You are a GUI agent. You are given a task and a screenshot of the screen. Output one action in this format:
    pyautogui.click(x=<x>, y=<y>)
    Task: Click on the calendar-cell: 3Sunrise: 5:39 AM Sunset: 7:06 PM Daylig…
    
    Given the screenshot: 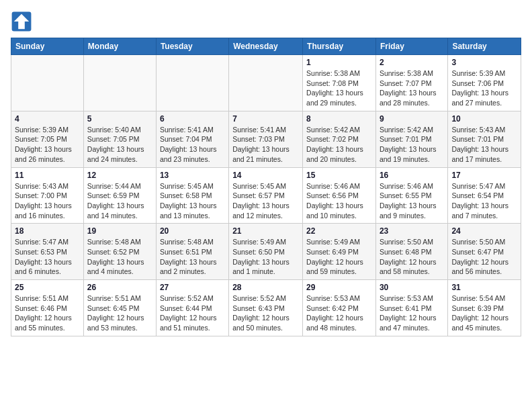 What is the action you would take?
    pyautogui.click(x=485, y=83)
    